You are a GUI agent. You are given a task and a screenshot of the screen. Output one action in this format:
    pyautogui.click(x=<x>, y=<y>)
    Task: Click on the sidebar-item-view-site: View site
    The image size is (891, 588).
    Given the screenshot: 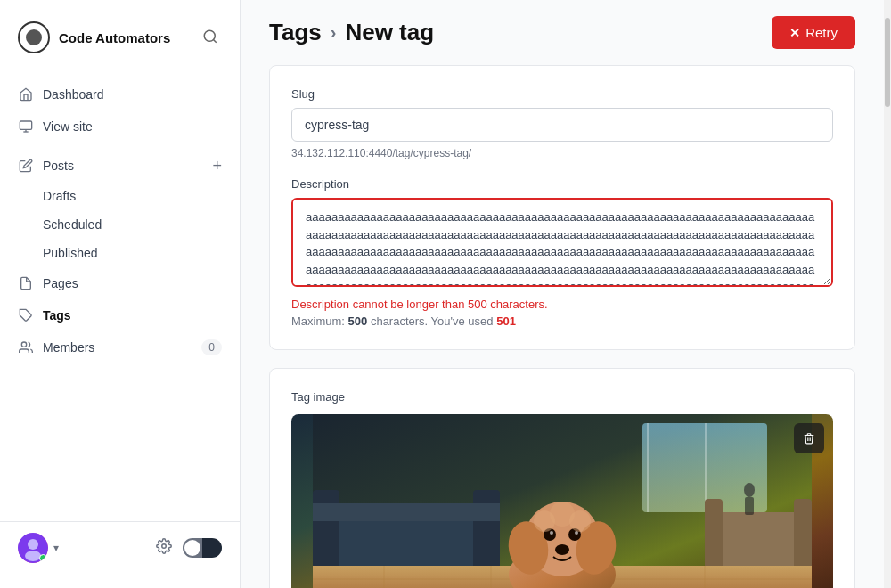 What is the action you would take?
    pyautogui.click(x=119, y=127)
    